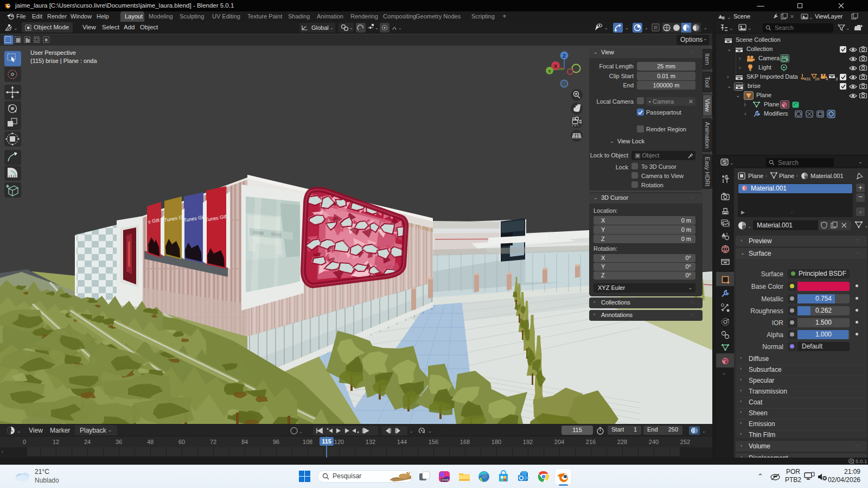 The height and width of the screenshot is (488, 868). Describe the element at coordinates (564, 56) in the screenshot. I see `svg-text: Z` at that location.